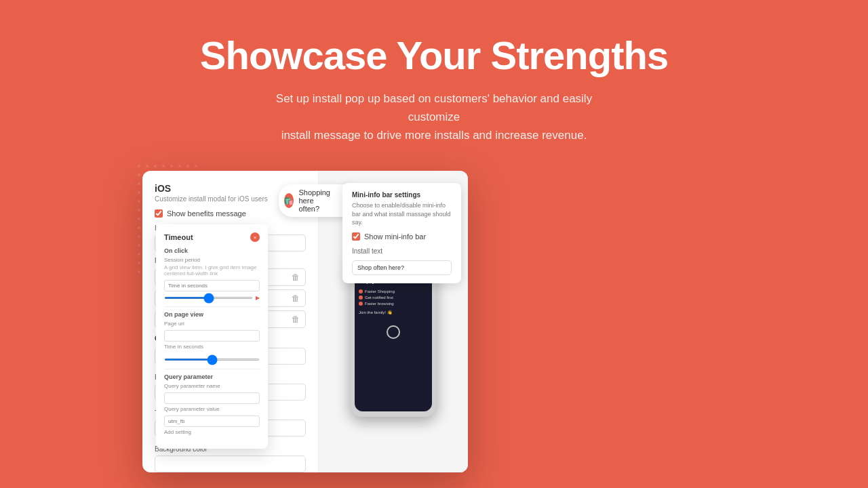  I want to click on install-text-input, so click(401, 268).